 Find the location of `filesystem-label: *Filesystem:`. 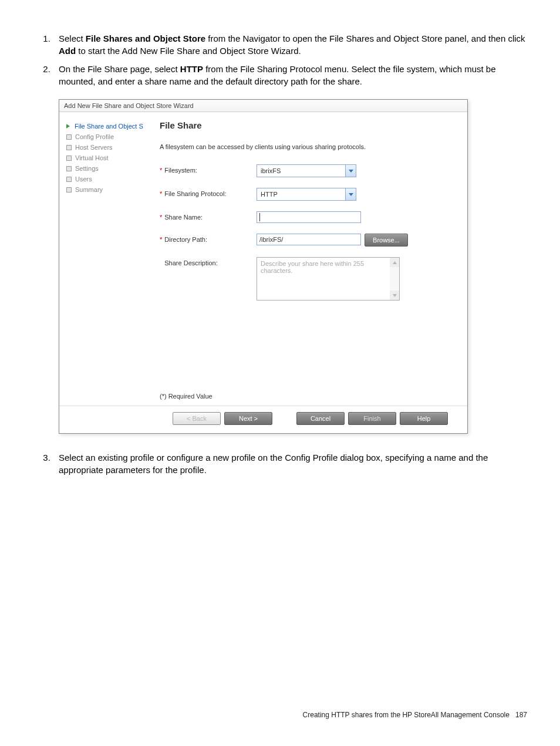

filesystem-label: *Filesystem: is located at coordinates (208, 169).